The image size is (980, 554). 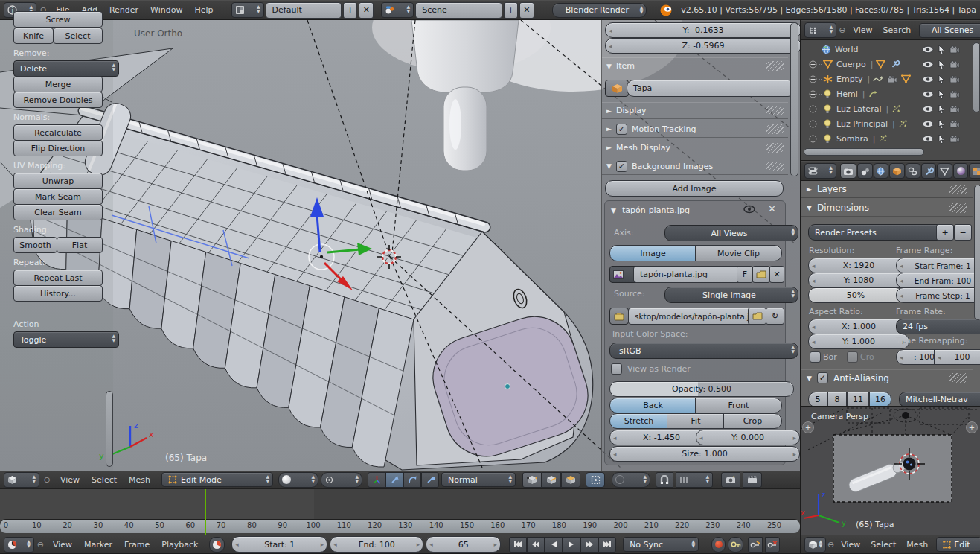 What do you see at coordinates (975, 171) in the screenshot?
I see `tab-texture` at bounding box center [975, 171].